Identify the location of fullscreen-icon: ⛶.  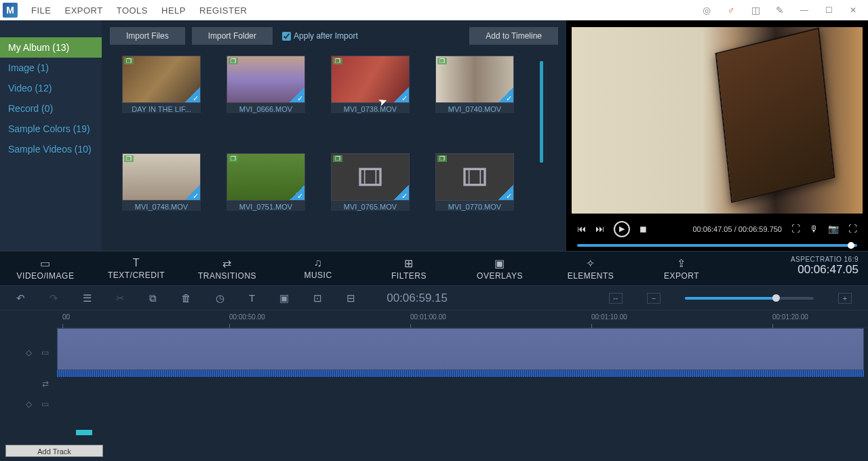
(853, 229).